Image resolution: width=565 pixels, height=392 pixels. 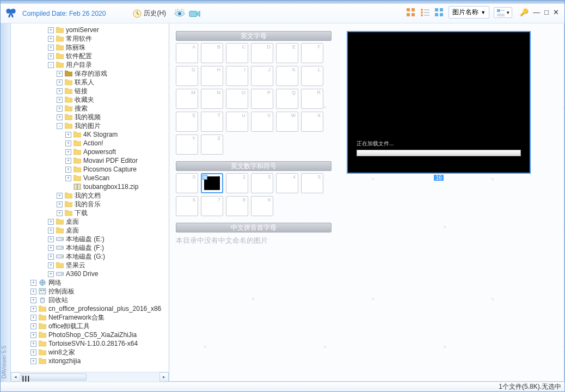 What do you see at coordinates (90, 74) in the screenshot?
I see `tree-item: +保存的游戏` at bounding box center [90, 74].